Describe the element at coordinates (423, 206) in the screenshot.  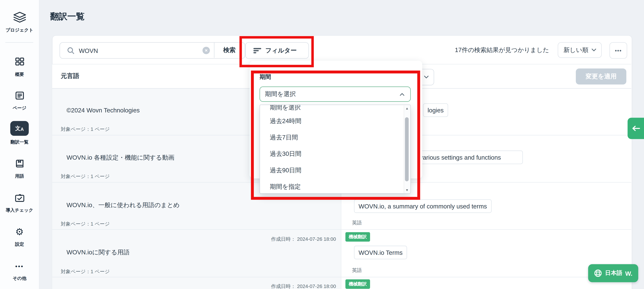
I see `translation-tag: WOVN.io, a summary of commonly used term…` at that location.